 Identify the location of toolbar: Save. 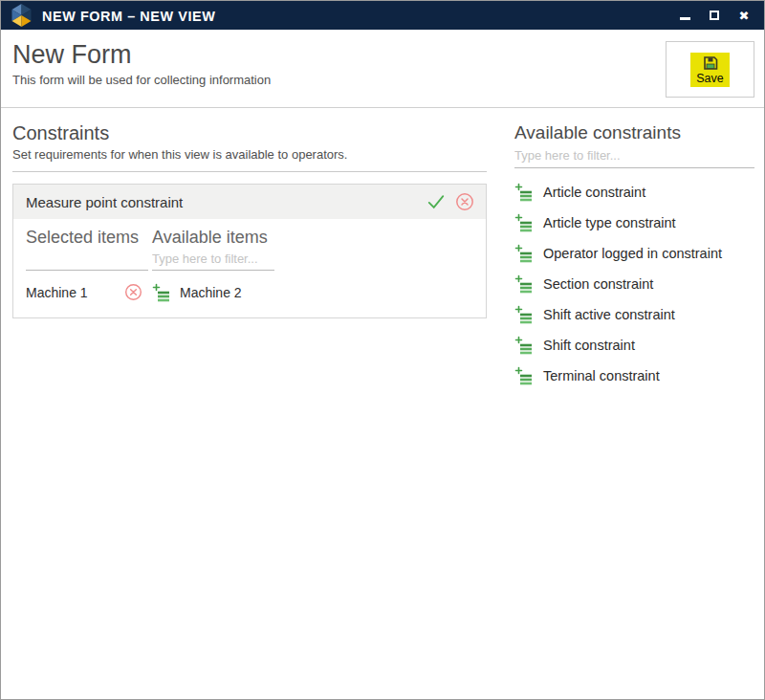
(710, 69).